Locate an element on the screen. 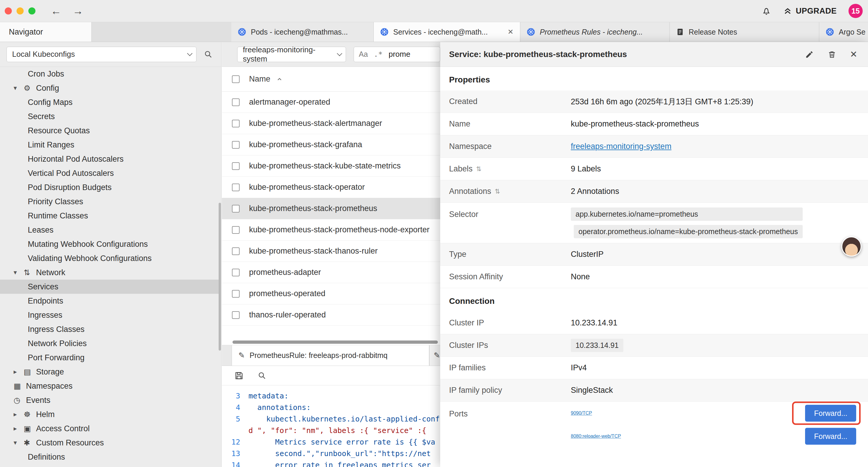 Image resolution: width=868 pixels, height=467 pixels. sidebar-item-label: Access Control is located at coordinates (63, 429).